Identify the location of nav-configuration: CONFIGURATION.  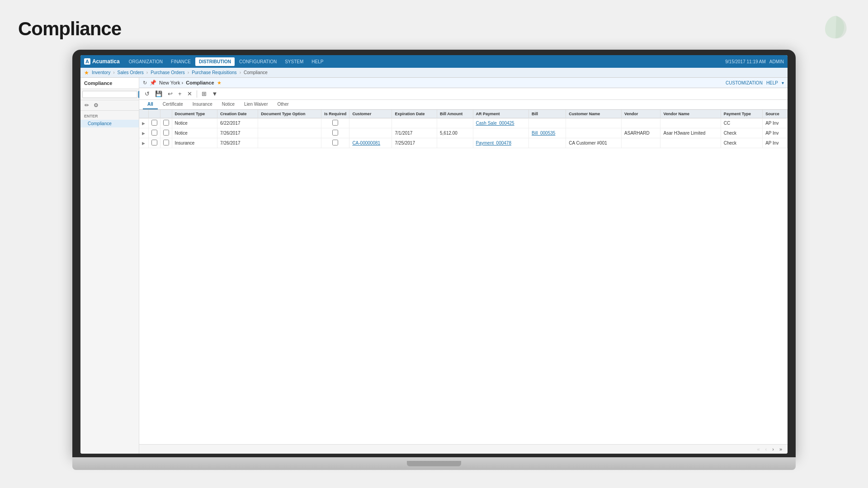
(258, 61).